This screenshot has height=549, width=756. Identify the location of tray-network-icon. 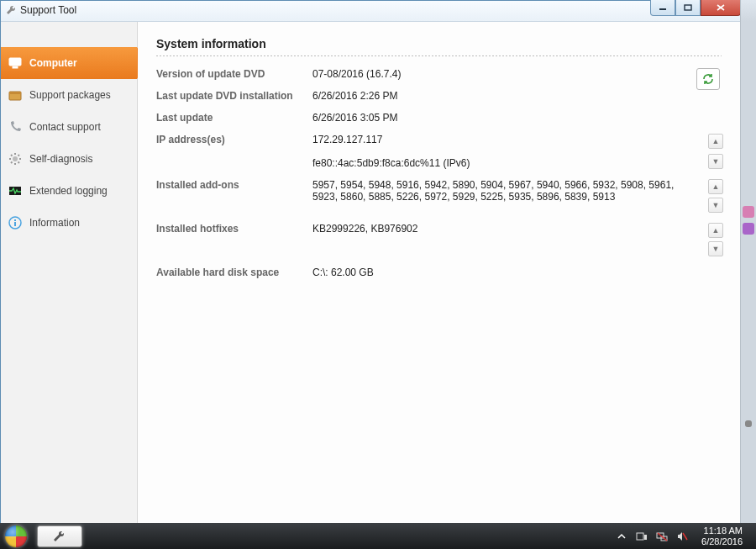
(662, 536).